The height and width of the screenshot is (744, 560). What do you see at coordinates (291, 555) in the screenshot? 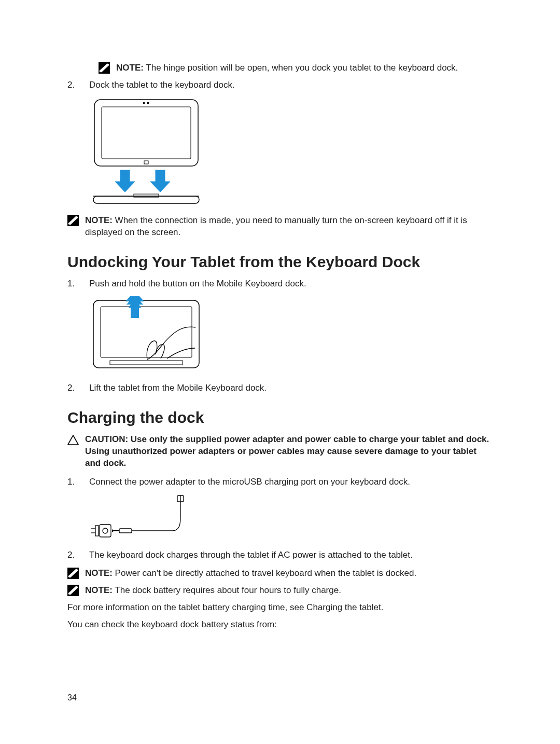
I see `step-text: The keyboard dock charges through the ta…` at bounding box center [291, 555].